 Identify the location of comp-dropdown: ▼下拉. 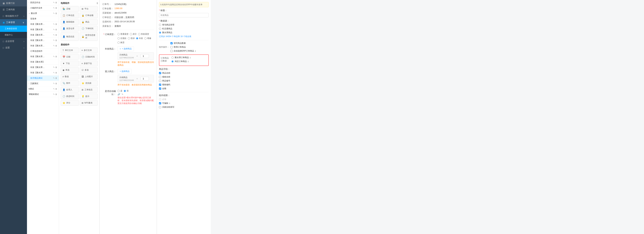
(70, 64).